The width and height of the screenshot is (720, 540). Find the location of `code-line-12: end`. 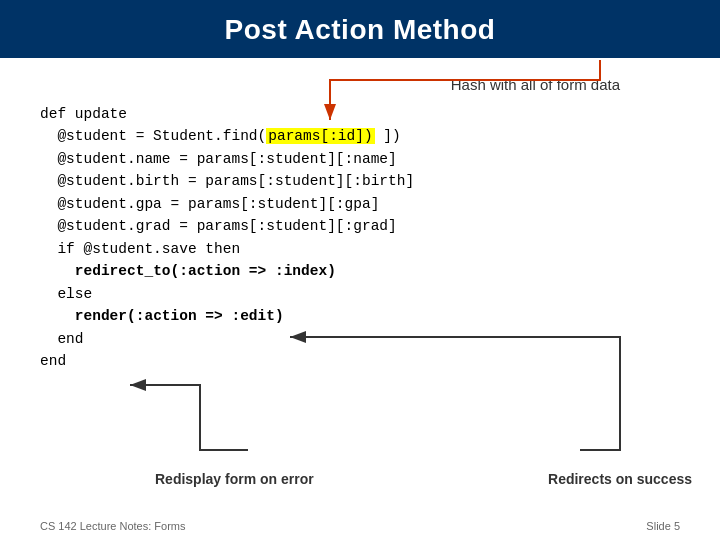

code-line-12: end is located at coordinates (360, 361).